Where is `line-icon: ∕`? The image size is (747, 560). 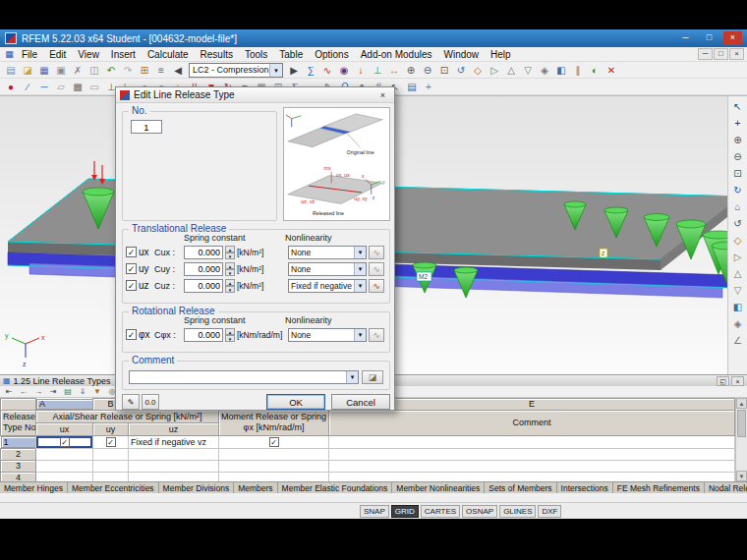
line-icon: ∕ is located at coordinates (28, 86).